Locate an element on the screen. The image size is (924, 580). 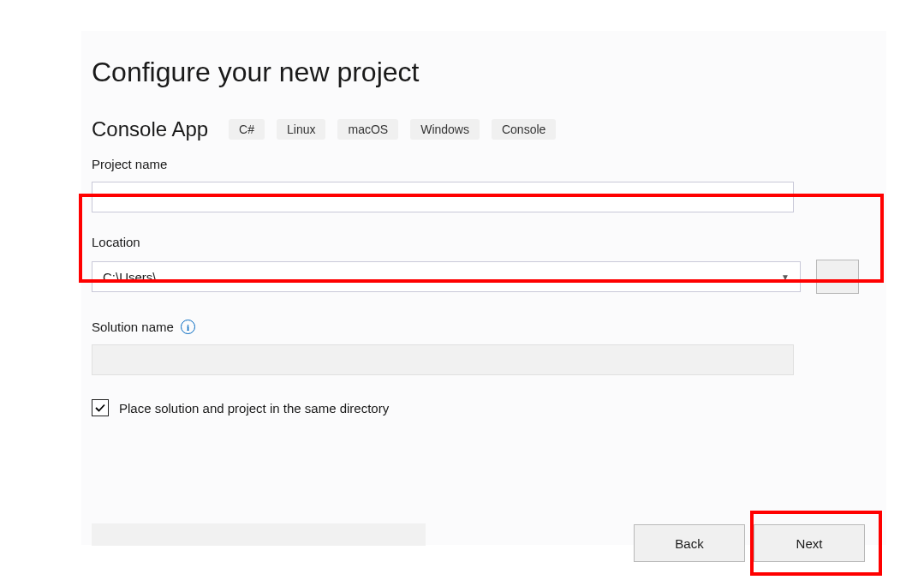
location-value: C:\Users\... is located at coordinates (135, 278).